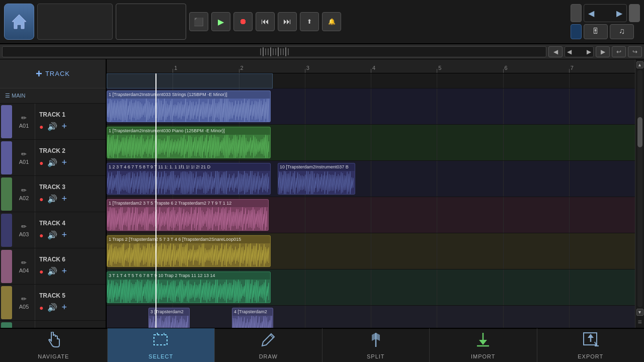  What do you see at coordinates (634, 13) in the screenshot?
I see `repeat-button` at bounding box center [634, 13].